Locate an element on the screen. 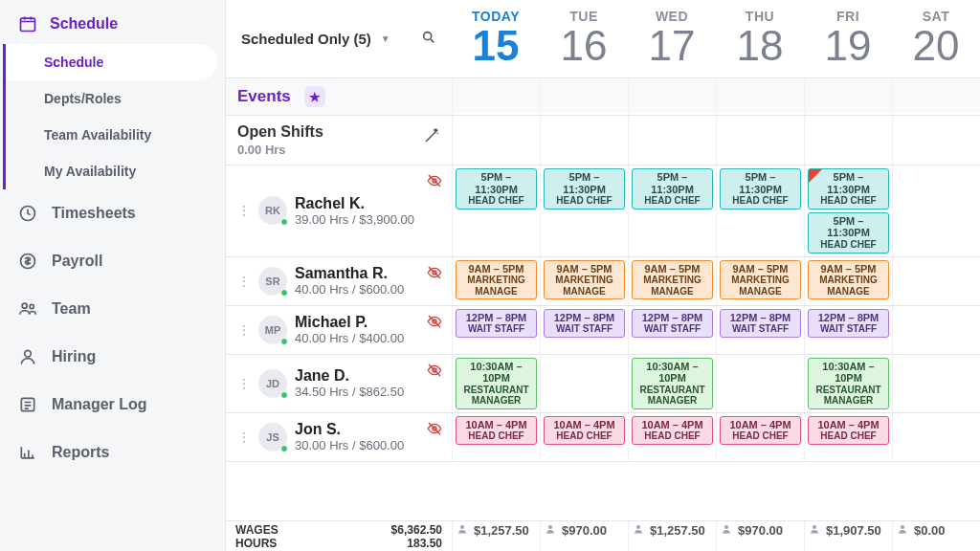  nav-timesheets: Timesheets is located at coordinates (113, 213).